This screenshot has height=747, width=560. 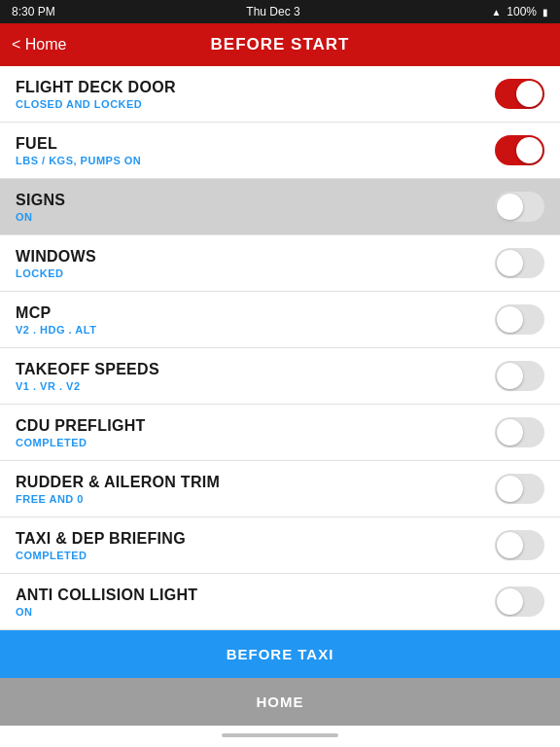 I want to click on battery-percent: 100%, so click(x=521, y=12).